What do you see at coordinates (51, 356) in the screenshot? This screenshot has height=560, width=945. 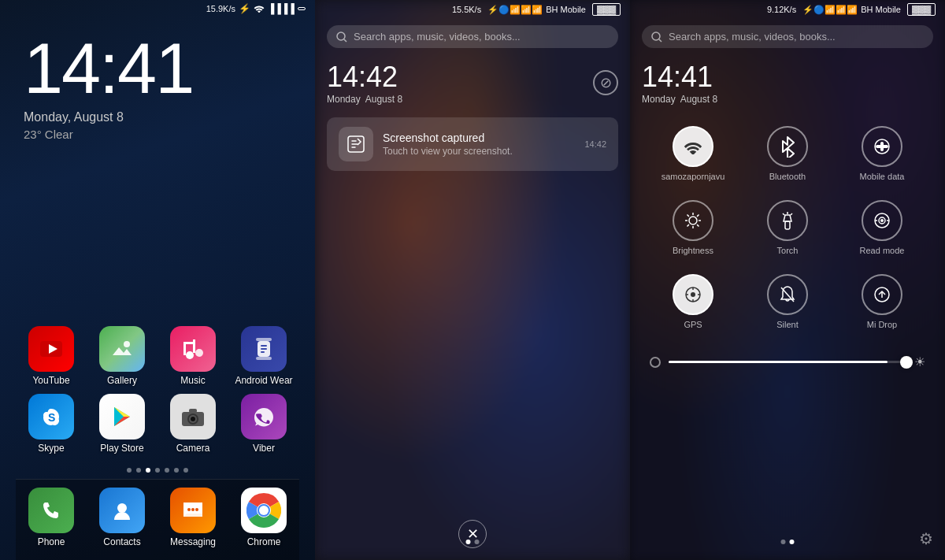 I see `app-youtube: YouTube` at bounding box center [51, 356].